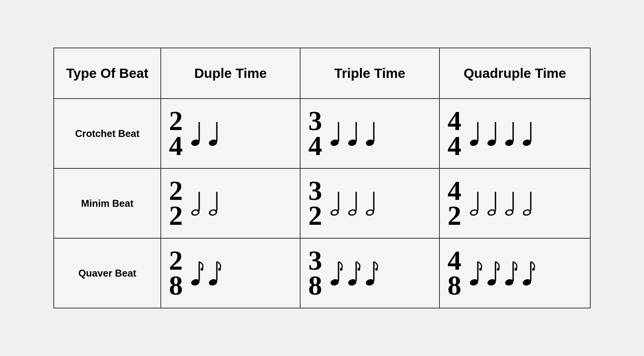 The width and height of the screenshot is (644, 356). I want to click on quaver-label: Quaver Beat, so click(107, 273).